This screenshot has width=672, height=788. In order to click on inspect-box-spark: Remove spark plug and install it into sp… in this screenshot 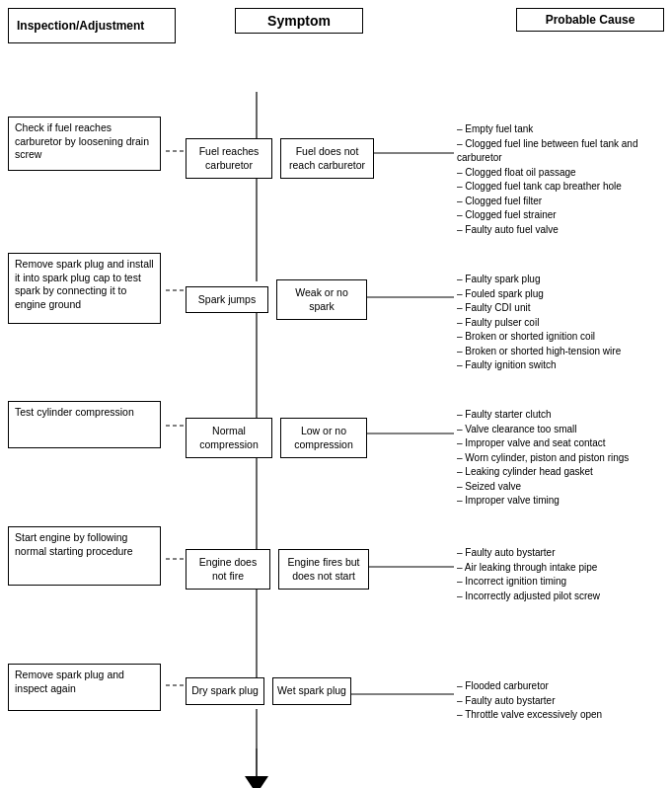, I will do `click(85, 288)`.